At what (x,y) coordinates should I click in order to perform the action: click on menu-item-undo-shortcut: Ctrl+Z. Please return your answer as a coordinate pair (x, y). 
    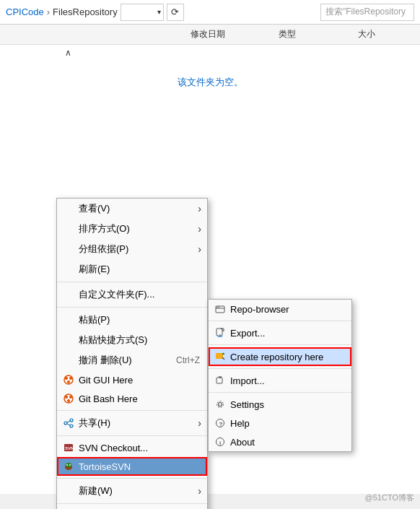
    Looking at the image, I should click on (188, 360).